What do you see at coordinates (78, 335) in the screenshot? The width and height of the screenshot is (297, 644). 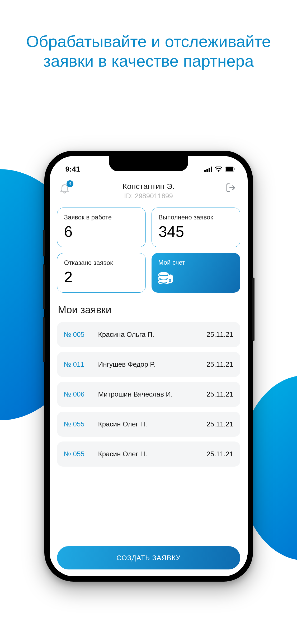 I see `request-number: № 005` at bounding box center [78, 335].